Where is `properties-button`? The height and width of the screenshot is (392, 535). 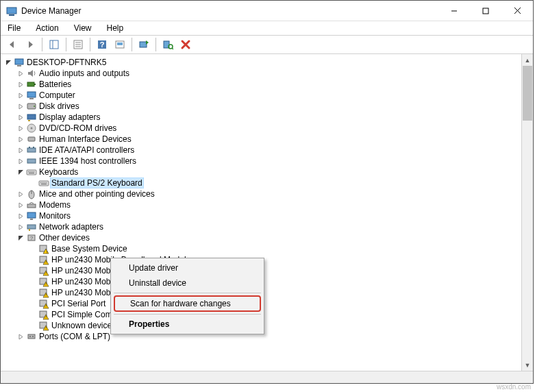 properties-button is located at coordinates (78, 45).